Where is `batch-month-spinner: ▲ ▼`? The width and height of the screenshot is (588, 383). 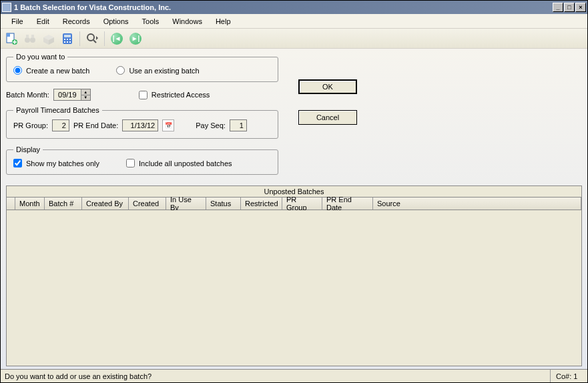
batch-month-spinner: ▲ ▼ is located at coordinates (72, 95).